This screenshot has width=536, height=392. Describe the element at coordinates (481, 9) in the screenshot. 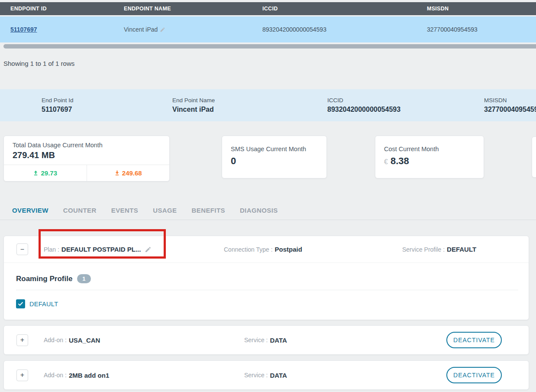

I see `column-header-msisdn: MSISDN` at that location.